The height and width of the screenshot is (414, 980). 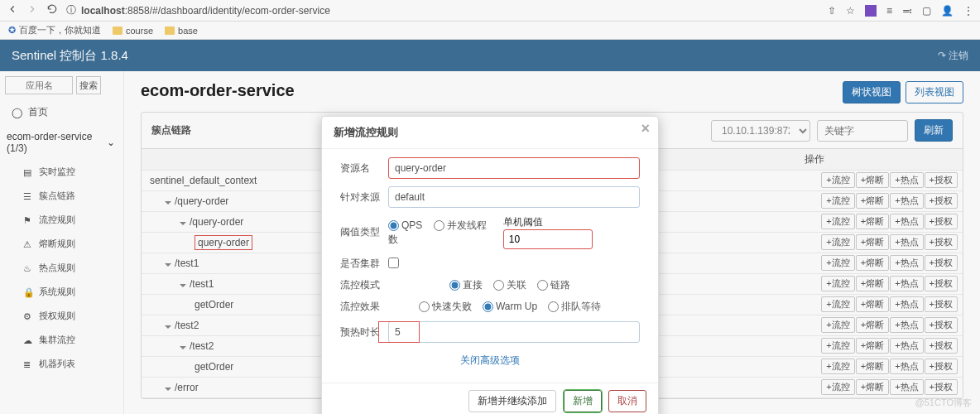 I want to click on cluster-checkbox, so click(x=394, y=263).